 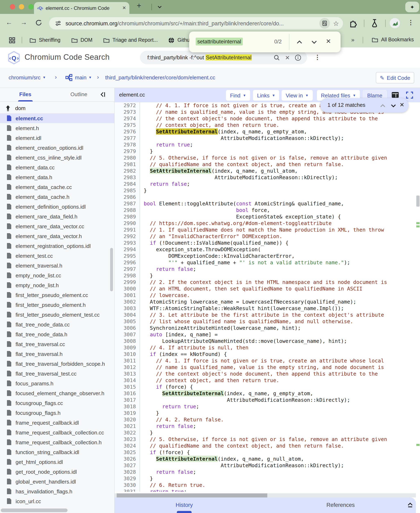 I want to click on line-number: 3008, so click(x=127, y=341).